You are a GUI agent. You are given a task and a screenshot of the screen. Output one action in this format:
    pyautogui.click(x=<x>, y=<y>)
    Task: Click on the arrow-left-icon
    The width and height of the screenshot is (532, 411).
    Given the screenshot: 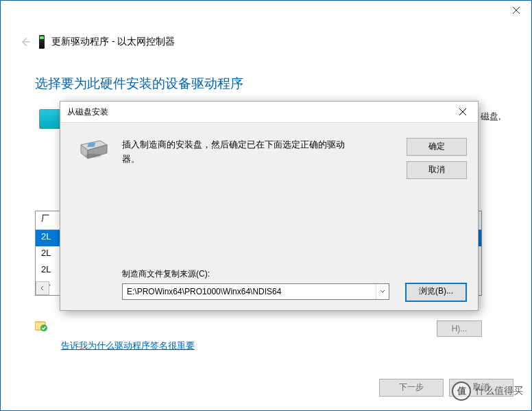 What is the action you would take?
    pyautogui.click(x=25, y=42)
    